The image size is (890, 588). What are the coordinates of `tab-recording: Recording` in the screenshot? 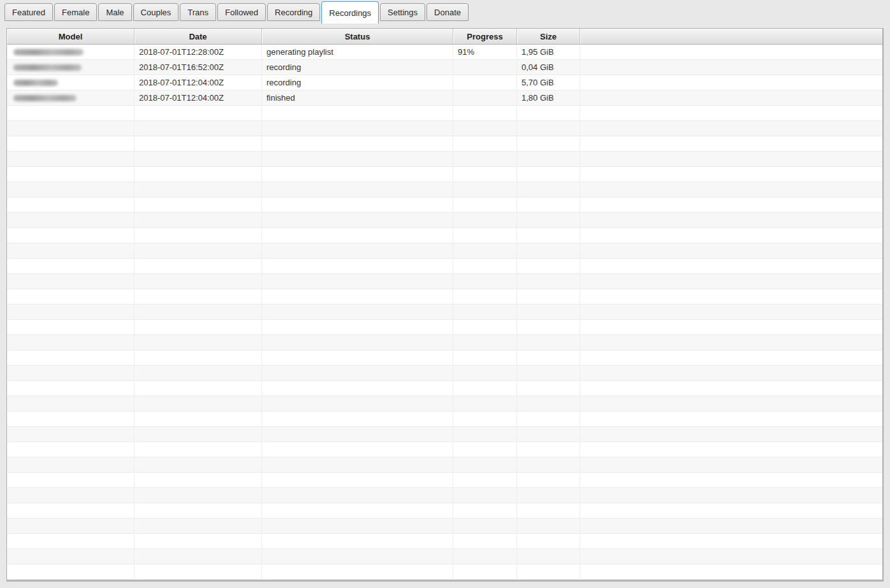 It's located at (293, 12).